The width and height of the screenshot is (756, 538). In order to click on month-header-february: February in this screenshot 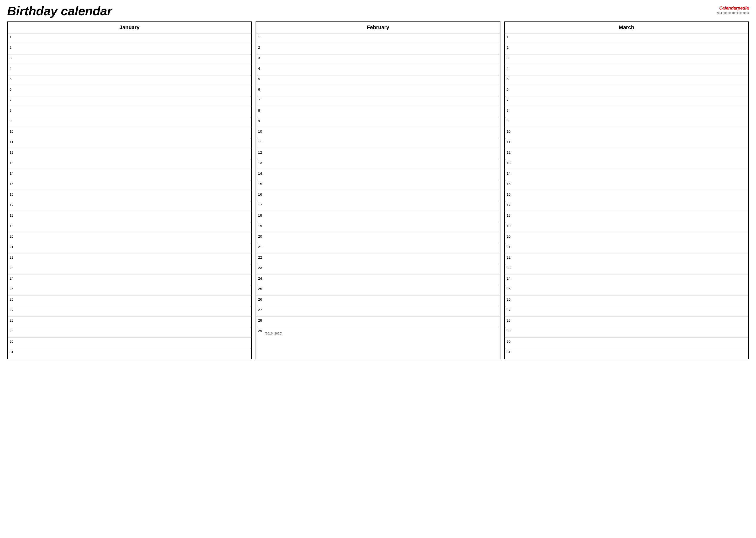, I will do `click(378, 28)`.